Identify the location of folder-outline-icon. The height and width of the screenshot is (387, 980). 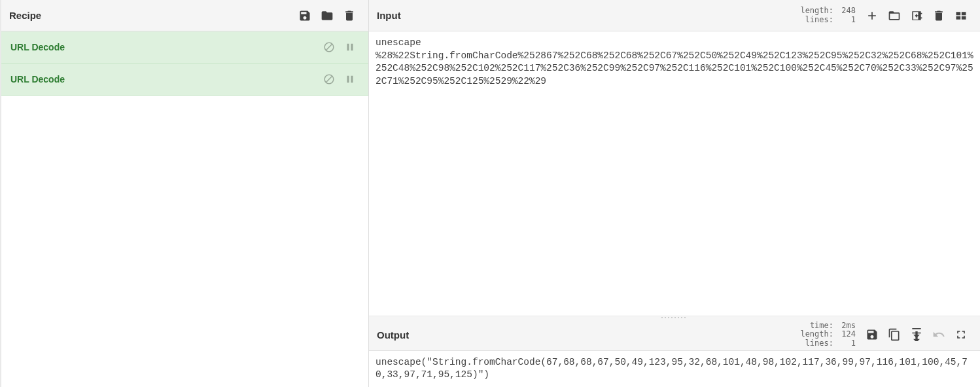
(894, 16).